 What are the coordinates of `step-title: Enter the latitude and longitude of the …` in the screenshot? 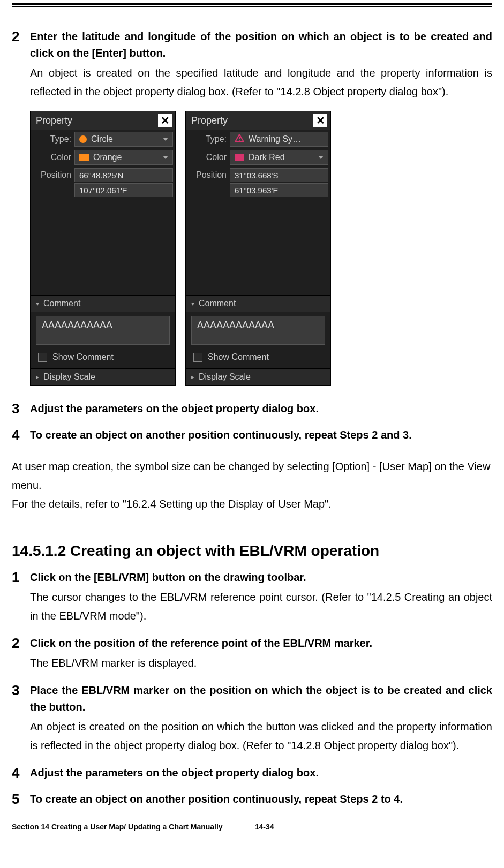 It's located at (261, 45).